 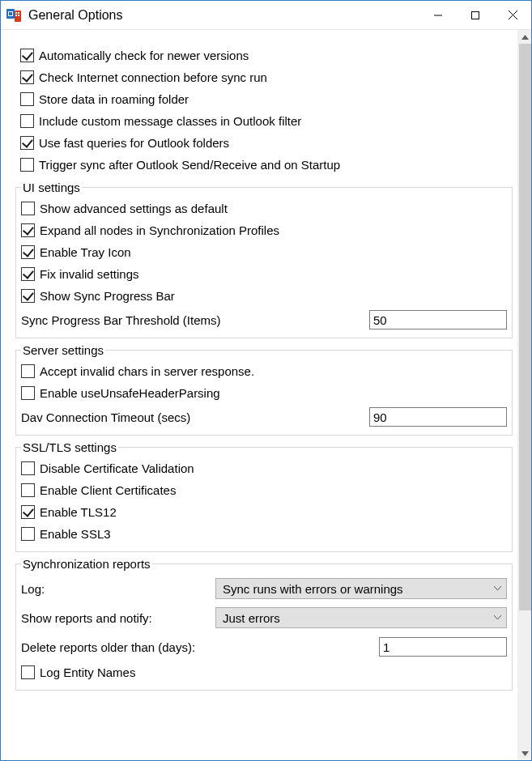 I want to click on close-button, so click(x=513, y=15).